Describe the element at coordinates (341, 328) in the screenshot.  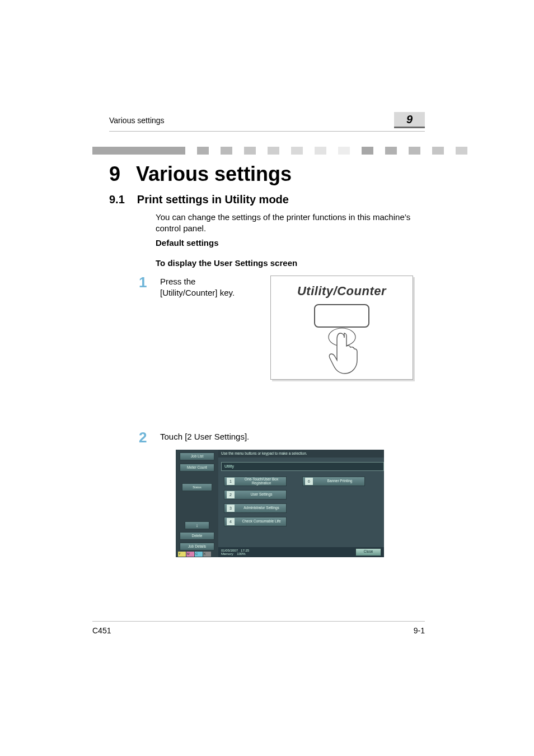
I see `utility-counter-key-illustration: Utility/Counter` at that location.